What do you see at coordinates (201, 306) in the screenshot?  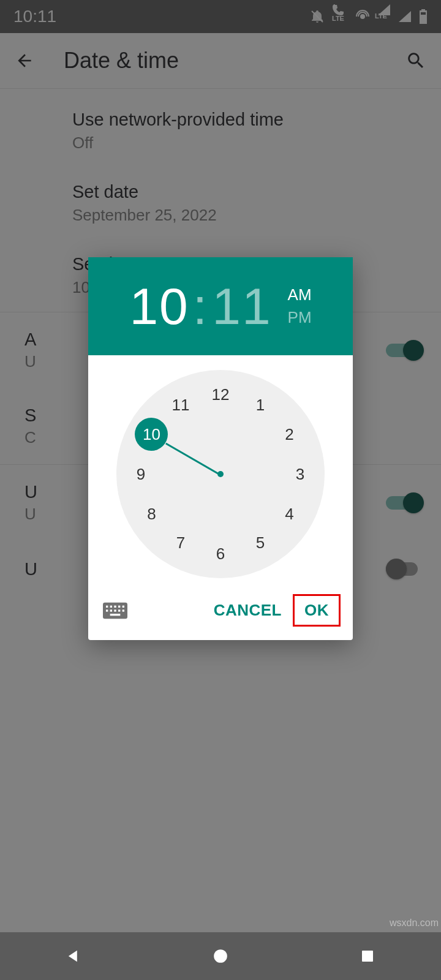 I see `time-colon: :` at bounding box center [201, 306].